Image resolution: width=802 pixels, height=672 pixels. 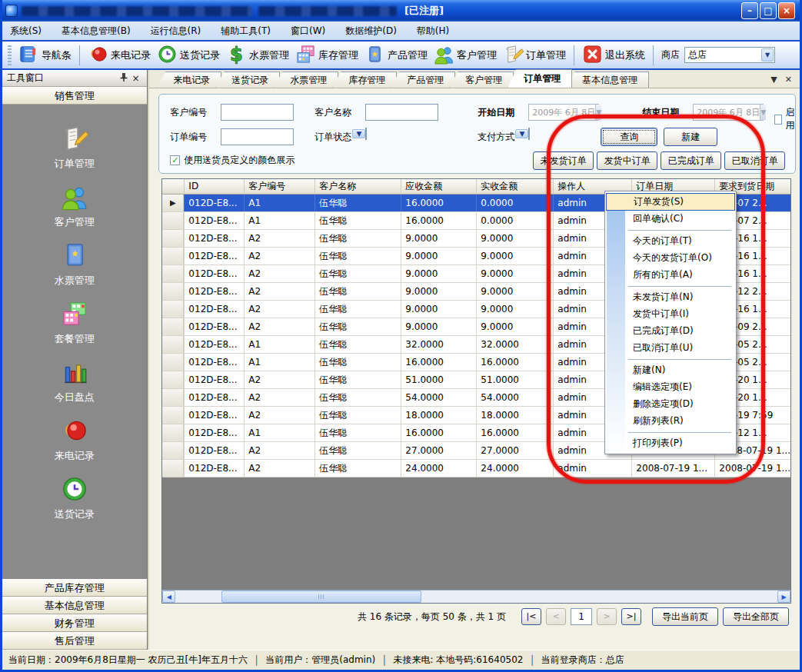 I want to click on horizontal-scrollbar: ◀ ▶, so click(x=477, y=597).